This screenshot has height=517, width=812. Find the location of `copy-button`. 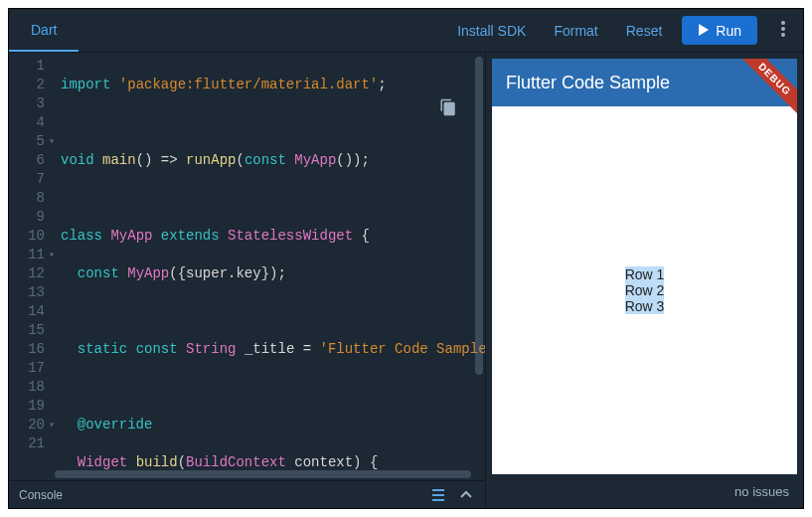

copy-button is located at coordinates (448, 107).